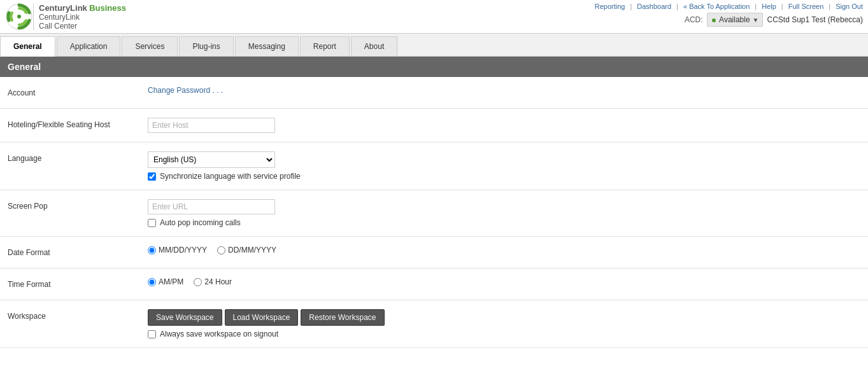 The width and height of the screenshot is (868, 376). I want to click on account-label: Account, so click(78, 92).